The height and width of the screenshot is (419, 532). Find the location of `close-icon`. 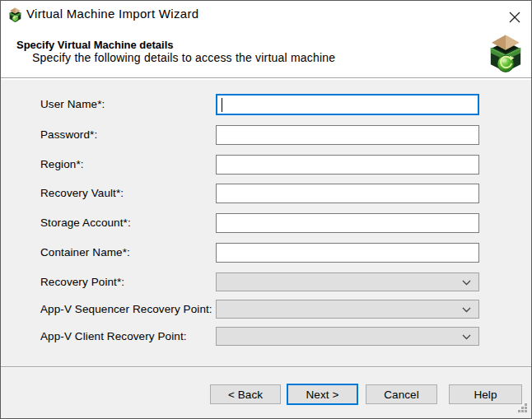

close-icon is located at coordinates (515, 17).